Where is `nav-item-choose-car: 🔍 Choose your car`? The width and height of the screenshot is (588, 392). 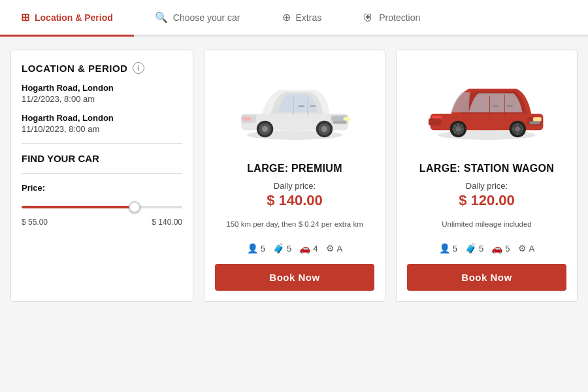
nav-item-choose-car: 🔍 Choose your car is located at coordinates (197, 17).